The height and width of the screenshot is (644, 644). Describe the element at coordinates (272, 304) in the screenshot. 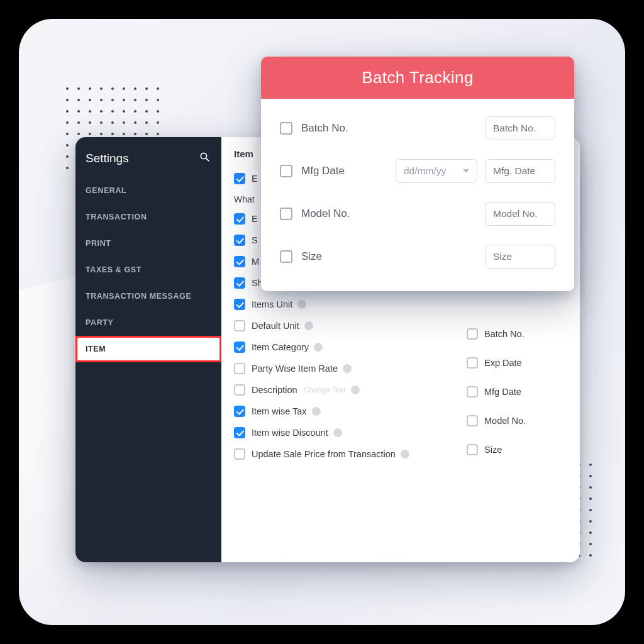

I see `option-label: Items Unit` at that location.